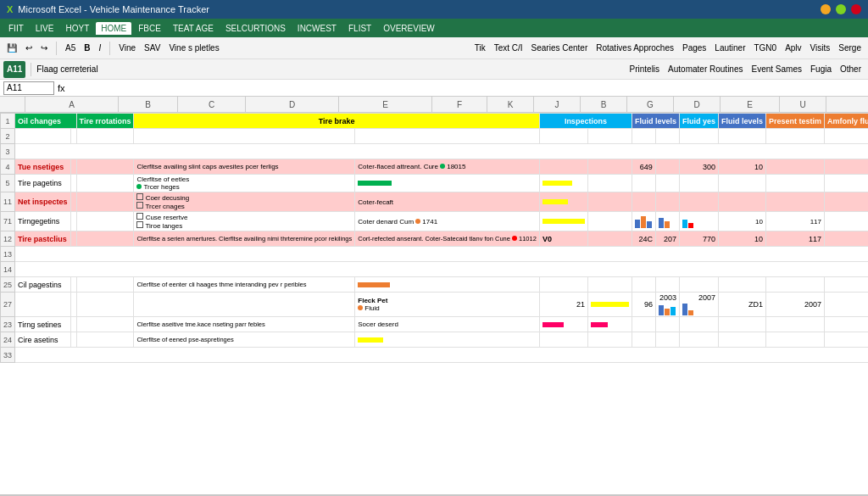 This screenshot has height=496, width=868. Describe the element at coordinates (359, 29) in the screenshot. I see `ribbon-tab-flist: FLIST` at that location.